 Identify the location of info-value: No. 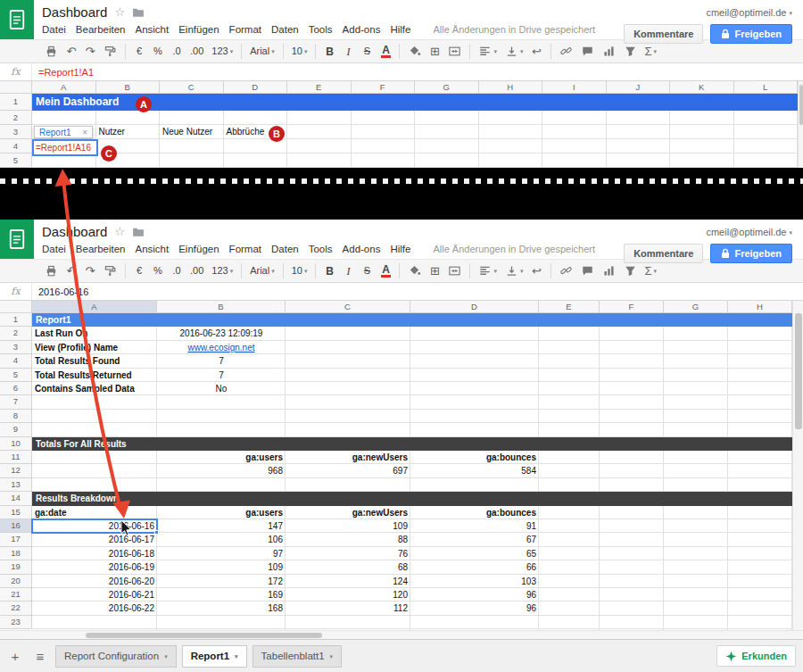
(221, 389).